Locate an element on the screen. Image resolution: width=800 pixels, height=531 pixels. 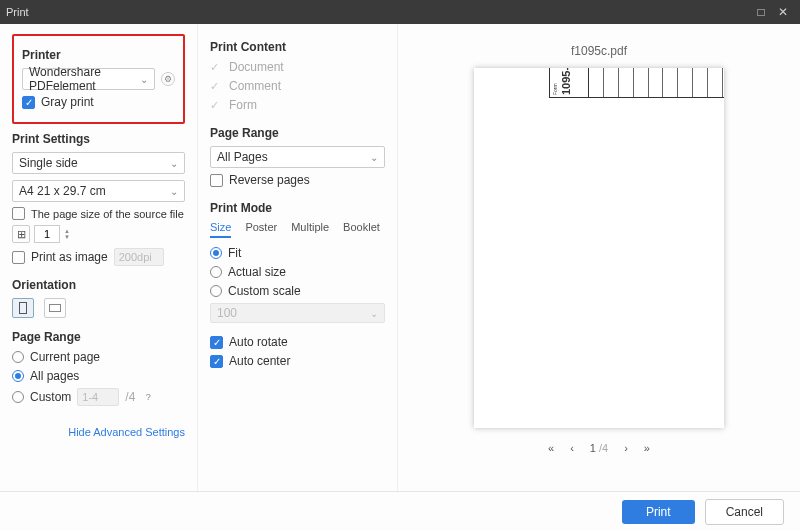
page-range-custom-label: Custom is located at coordinates (50, 397).